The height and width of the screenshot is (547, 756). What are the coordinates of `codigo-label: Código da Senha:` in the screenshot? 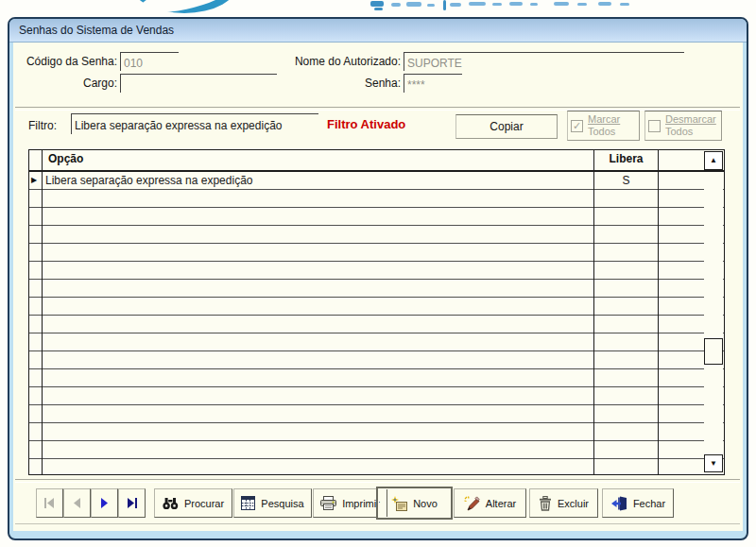 It's located at (65, 61).